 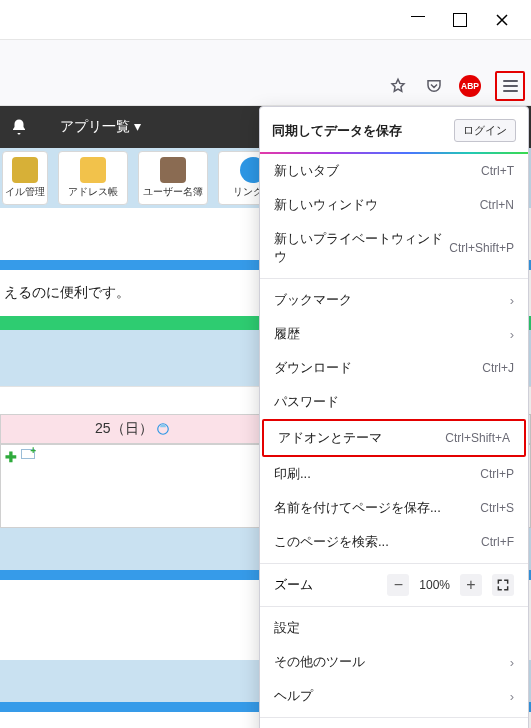 What do you see at coordinates (394, 300) in the screenshot?
I see `menu-bookmarks: ブックマーク›` at bounding box center [394, 300].